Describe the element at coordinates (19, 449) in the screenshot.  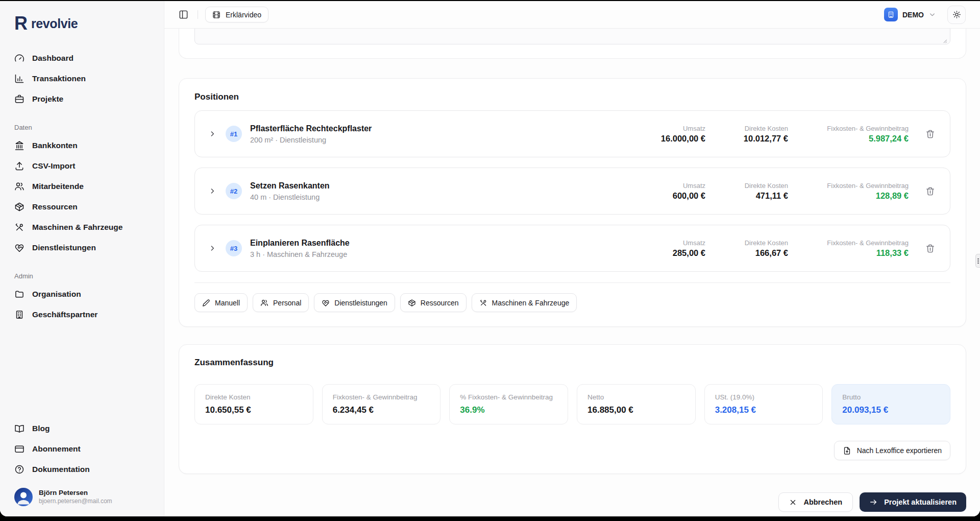
I see `credit-card-icon` at that location.